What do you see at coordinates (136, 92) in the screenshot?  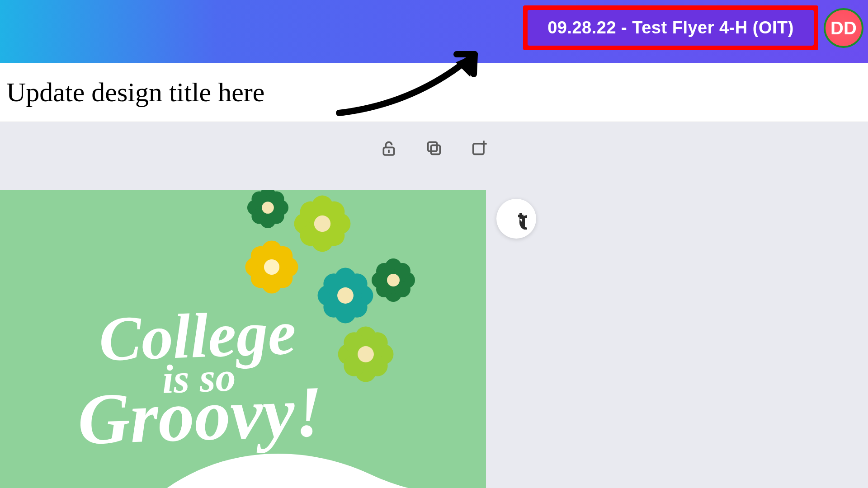 I see `annotation-text: Update design title here` at bounding box center [136, 92].